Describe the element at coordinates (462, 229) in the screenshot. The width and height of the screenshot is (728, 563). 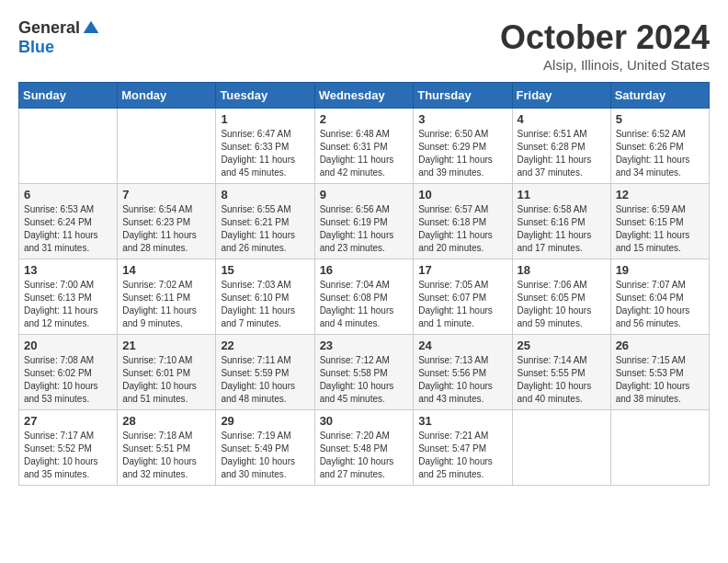
I see `day-info: Sunrise: 6:57 AM Sunset: 6:18 PM Dayligh…` at that location.